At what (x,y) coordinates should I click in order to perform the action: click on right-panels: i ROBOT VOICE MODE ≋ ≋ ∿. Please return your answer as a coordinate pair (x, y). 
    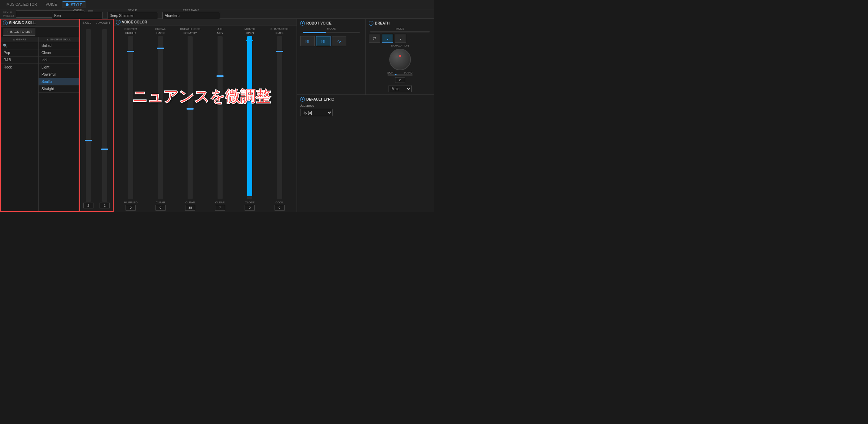
    Looking at the image, I should click on (365, 115).